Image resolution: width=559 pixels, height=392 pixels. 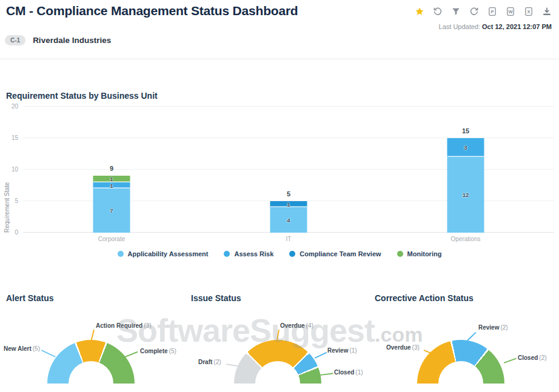 What do you see at coordinates (474, 11) in the screenshot?
I see `refresh-icon` at bounding box center [474, 11].